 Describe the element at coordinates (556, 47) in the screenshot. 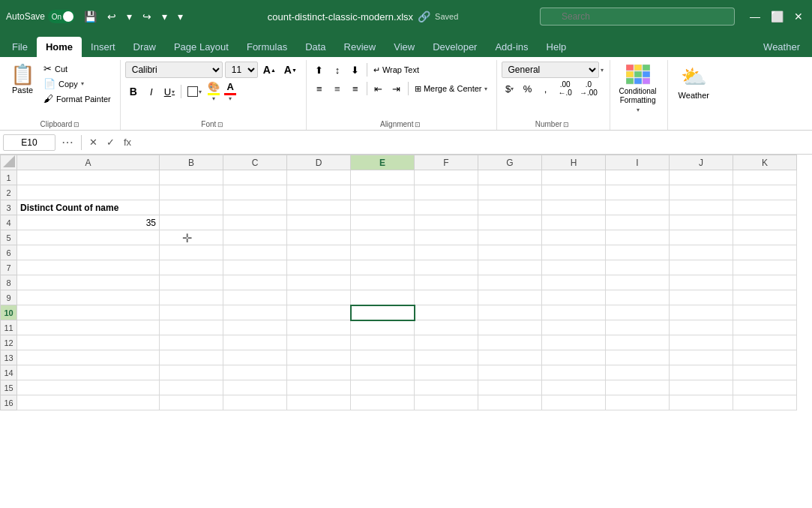

I see `tab-help: Help` at that location.